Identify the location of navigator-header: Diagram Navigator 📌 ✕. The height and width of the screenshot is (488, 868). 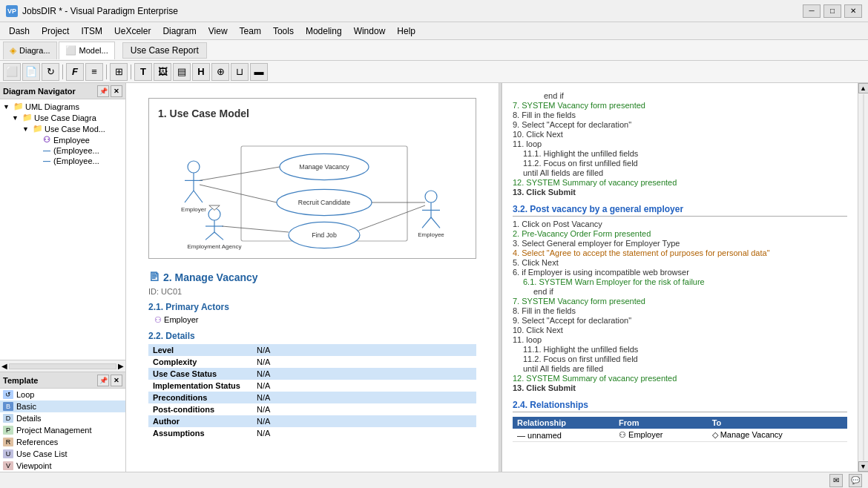
(62, 91).